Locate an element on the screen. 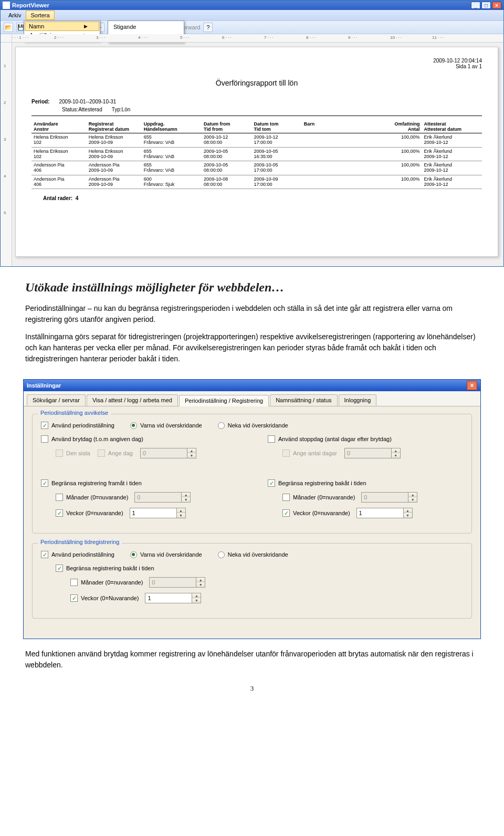 The image size is (504, 836). chk-den-sista: Den sista is located at coordinates (73, 453).